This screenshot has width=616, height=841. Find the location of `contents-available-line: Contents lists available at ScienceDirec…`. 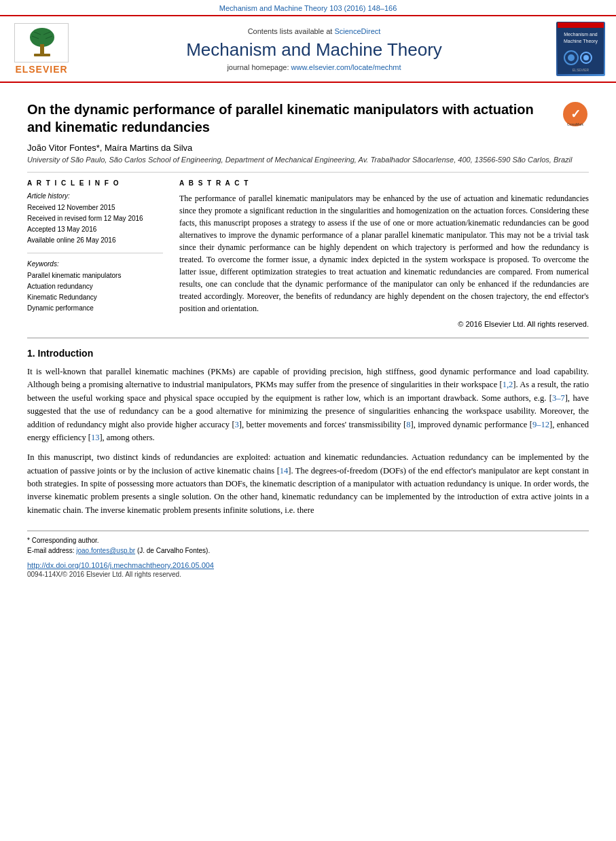

contents-available-line: Contents lists available at ScienceDirec… is located at coordinates (314, 31).